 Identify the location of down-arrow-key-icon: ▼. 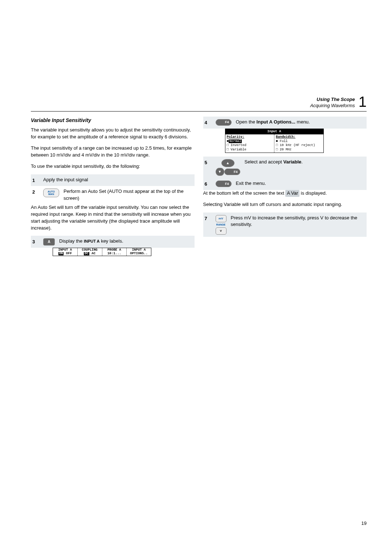
(220, 172).